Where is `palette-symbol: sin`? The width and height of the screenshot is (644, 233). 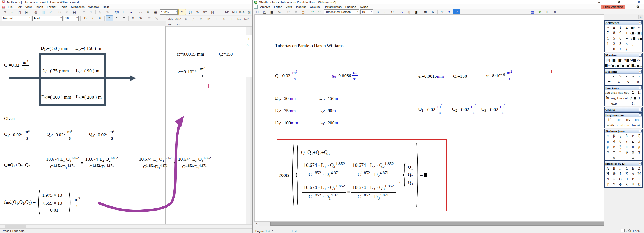
palette-symbol: sin is located at coordinates (620, 93).